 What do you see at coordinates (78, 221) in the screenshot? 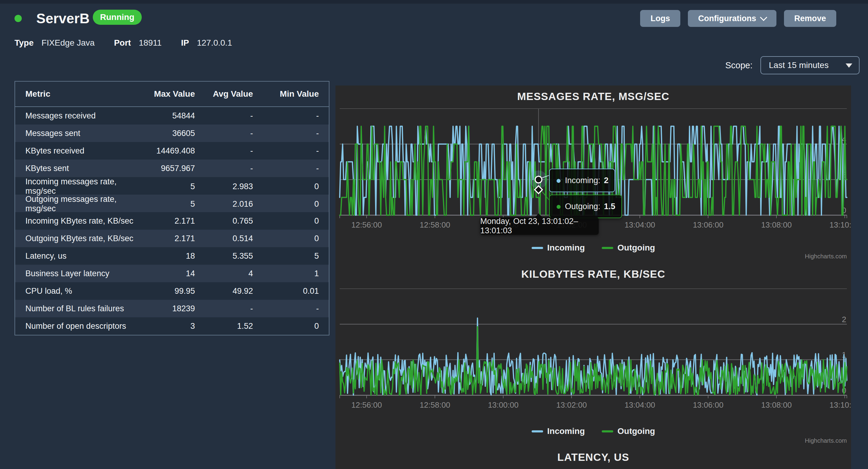
I see `metric-name: Incoming KBytes rate, KB/sec` at bounding box center [78, 221].